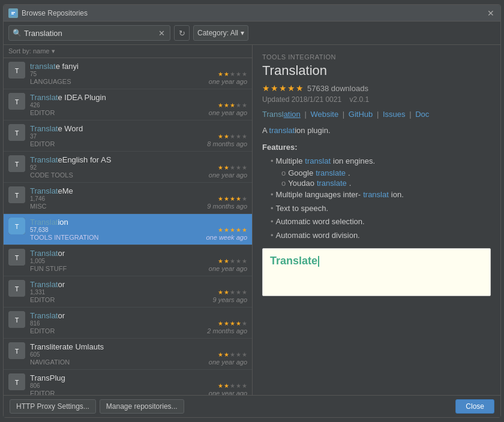 The width and height of the screenshot is (504, 422). Describe the element at coordinates (65, 237) in the screenshot. I see `plugin-category: TOOLS INTEGRATION` at that location.